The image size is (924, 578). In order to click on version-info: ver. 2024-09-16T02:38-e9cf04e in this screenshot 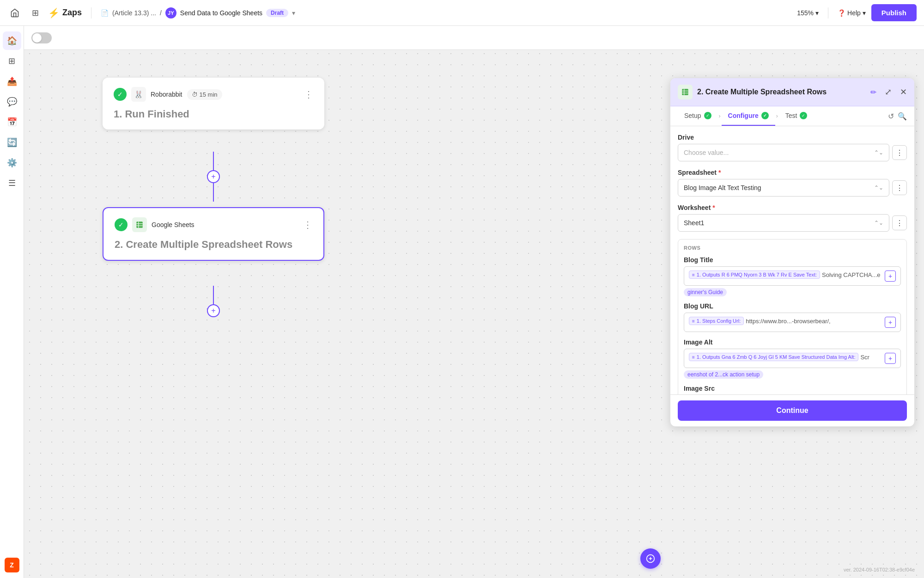, I will do `click(879, 570)`.